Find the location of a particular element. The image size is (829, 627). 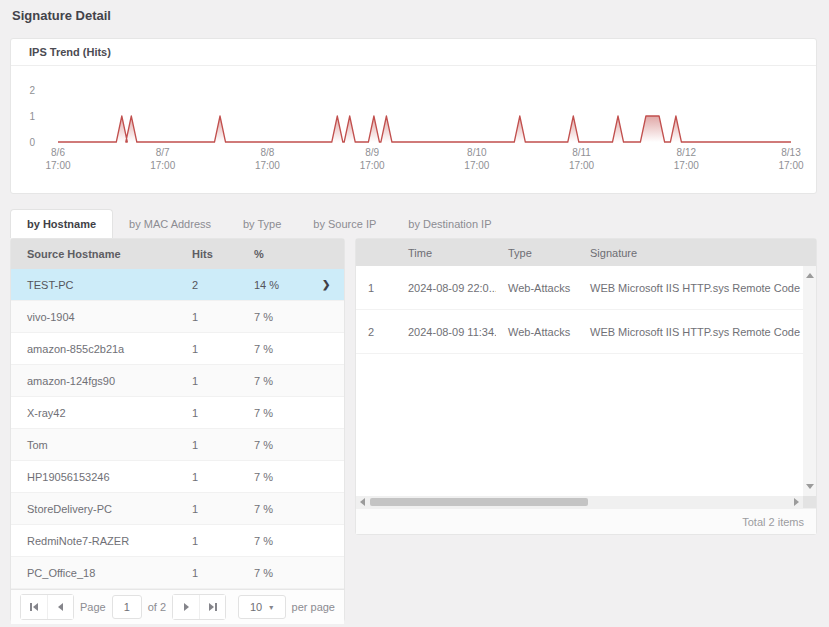

svg-text: 1 is located at coordinates (32, 116).